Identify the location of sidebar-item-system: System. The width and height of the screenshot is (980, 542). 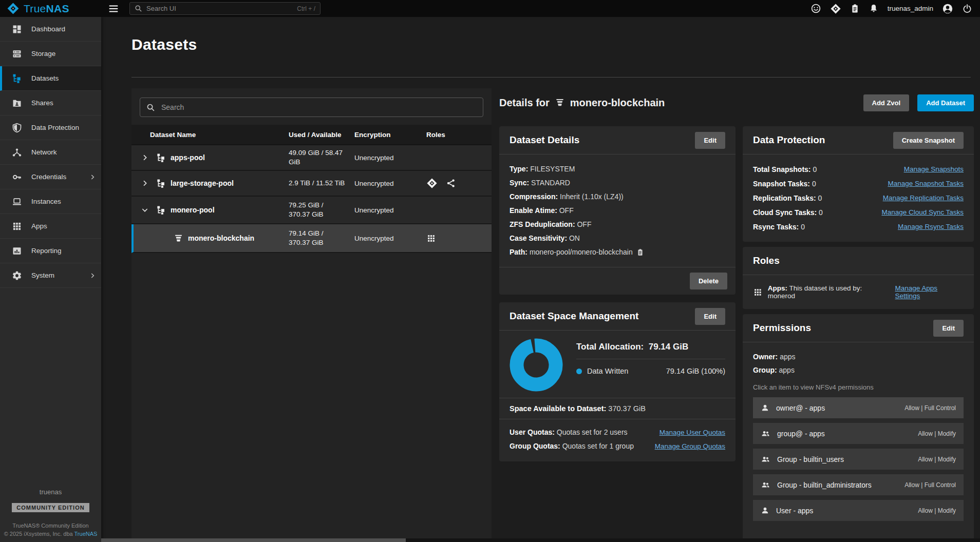
(50, 276).